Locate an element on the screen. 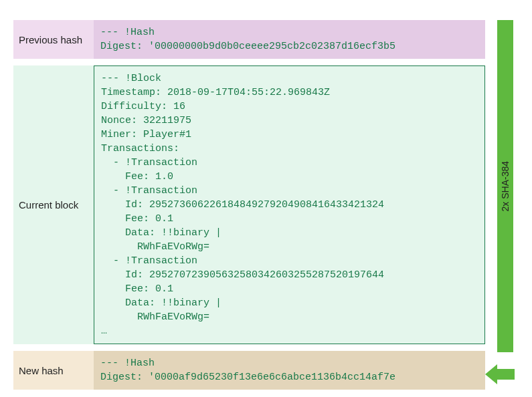 This screenshot has height=397, width=532. new-digest-value: '0000af9d65230f13e6e6c6abce1136b4cc14af7… is located at coordinates (272, 377).